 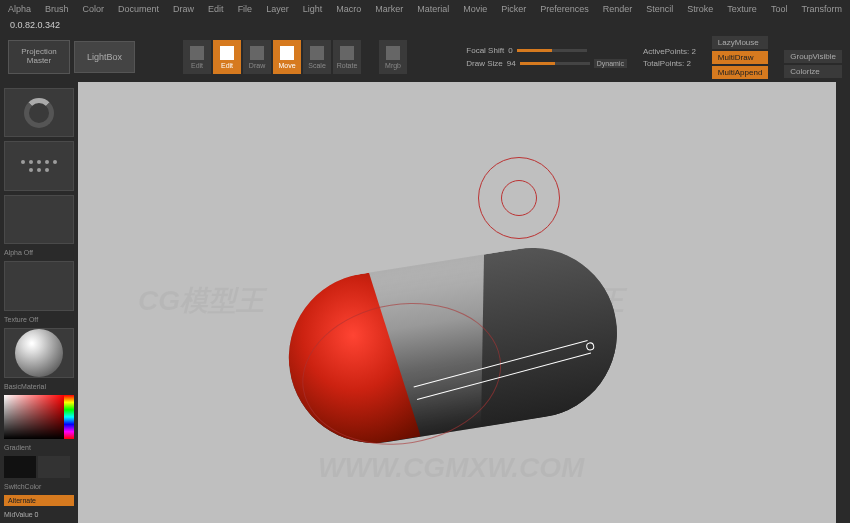 I want to click on alpha-slot, so click(x=39, y=220).